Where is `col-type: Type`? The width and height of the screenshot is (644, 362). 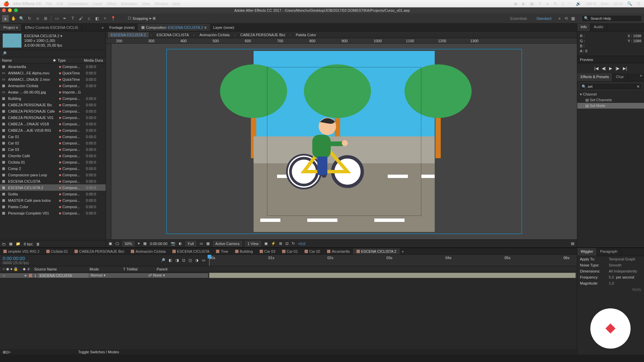
col-type: Type is located at coordinates (71, 60).